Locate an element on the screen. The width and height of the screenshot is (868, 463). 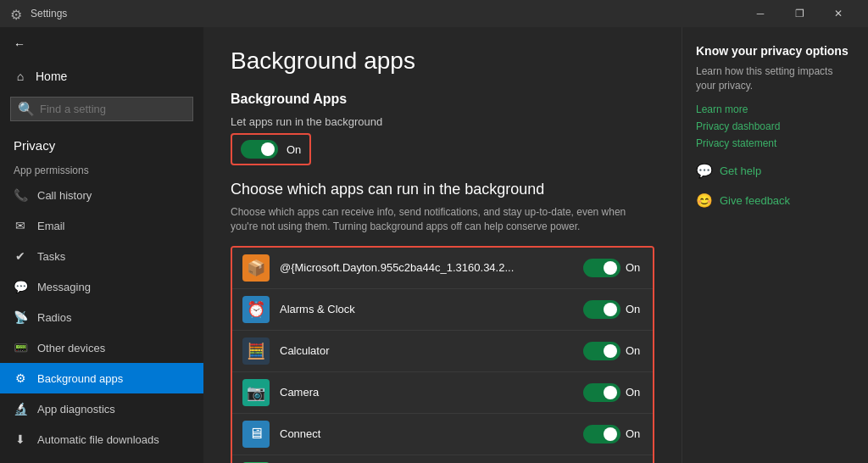
alarms-clock-icon: ⏰ is located at coordinates (256, 310).